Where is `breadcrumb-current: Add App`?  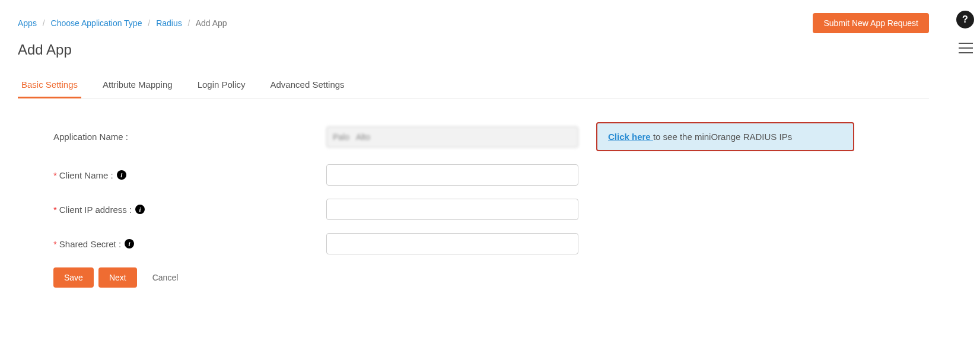
breadcrumb-current: Add App is located at coordinates (211, 23).